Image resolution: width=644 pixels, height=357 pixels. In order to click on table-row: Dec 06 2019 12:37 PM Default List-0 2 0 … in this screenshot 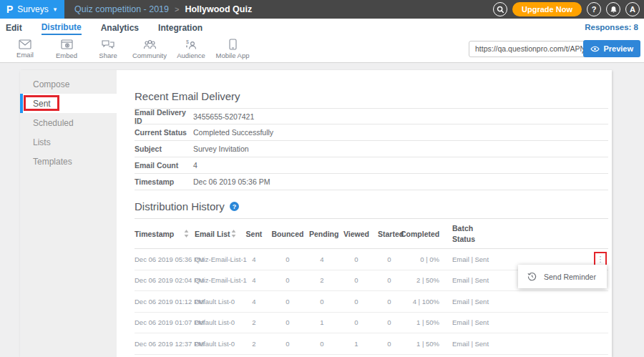, I will do `click(371, 344)`.